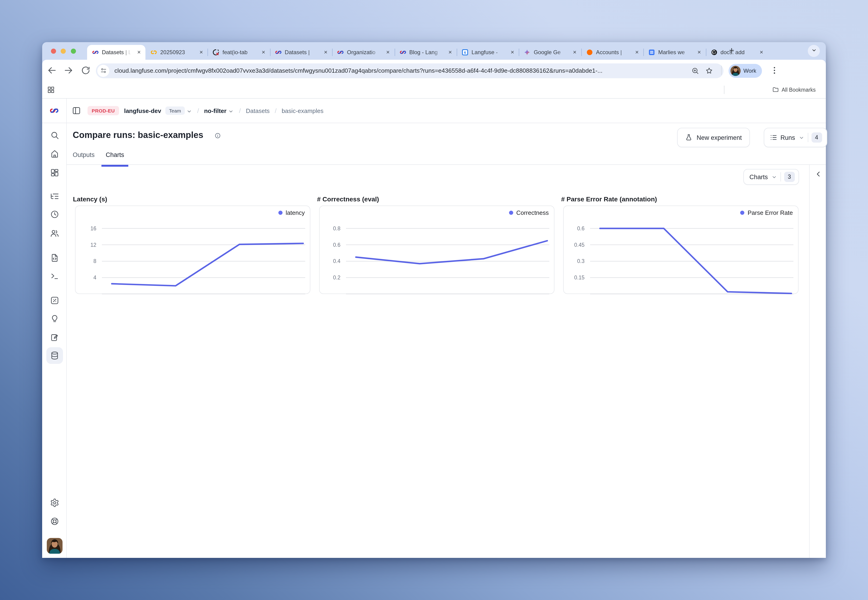 The height and width of the screenshot is (600, 868). What do you see at coordinates (713, 138) in the screenshot?
I see `new-experiment-button: New experiment` at bounding box center [713, 138].